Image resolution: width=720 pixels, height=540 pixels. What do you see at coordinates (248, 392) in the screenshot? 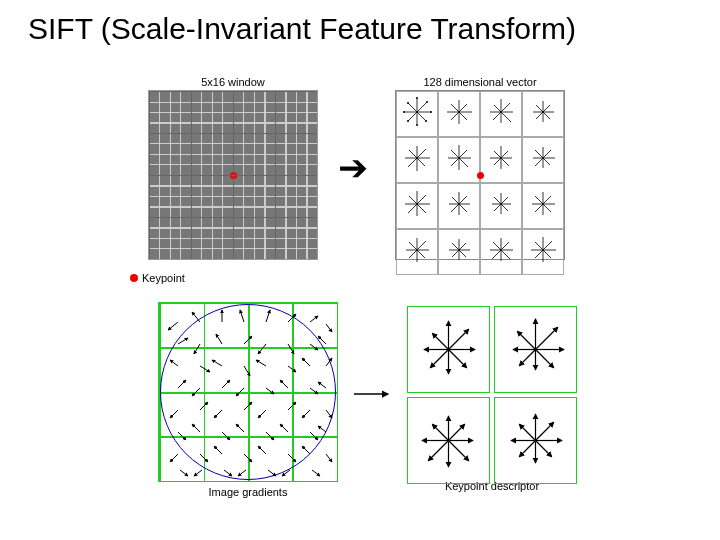
I see `gradients-box` at bounding box center [248, 392].